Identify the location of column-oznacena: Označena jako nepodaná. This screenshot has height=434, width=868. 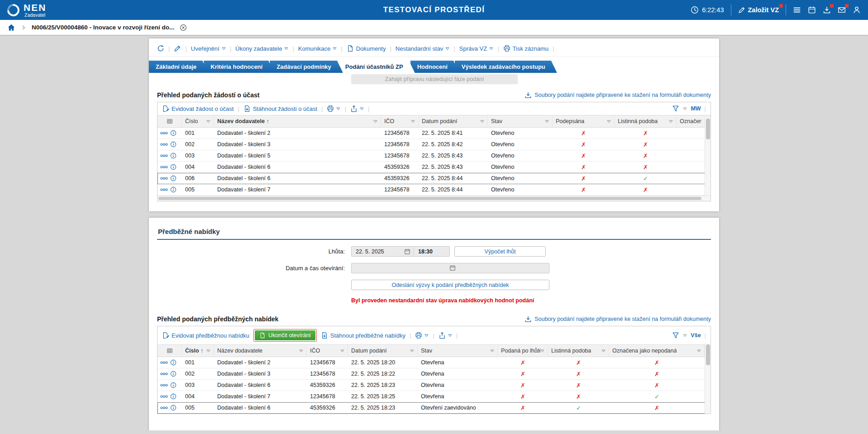
(691, 121).